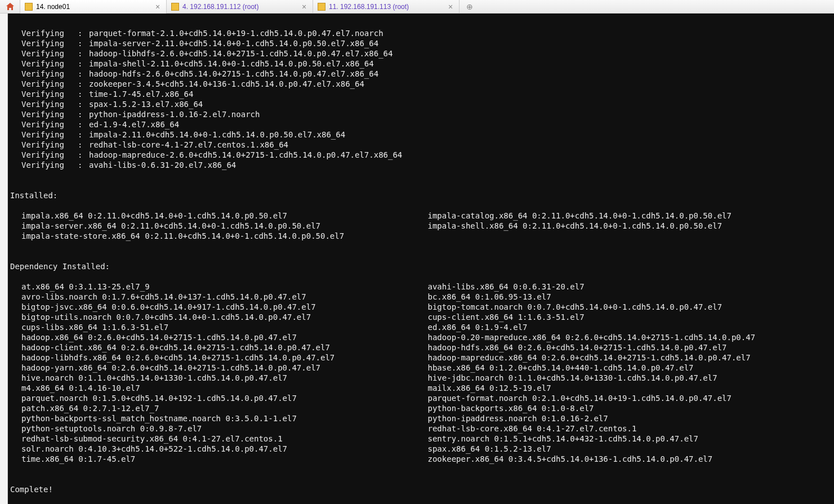 This screenshot has width=834, height=504. Describe the element at coordinates (417, 7) in the screenshot. I see `tab-bar: 14. node01×4. 192.168.191.112 (root)×11.…` at that location.